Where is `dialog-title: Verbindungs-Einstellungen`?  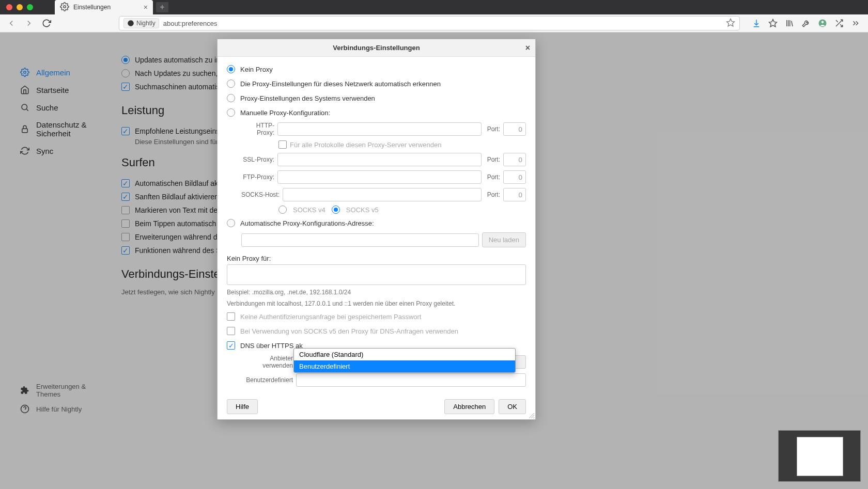 dialog-title: Verbindungs-Einstellungen is located at coordinates (376, 48).